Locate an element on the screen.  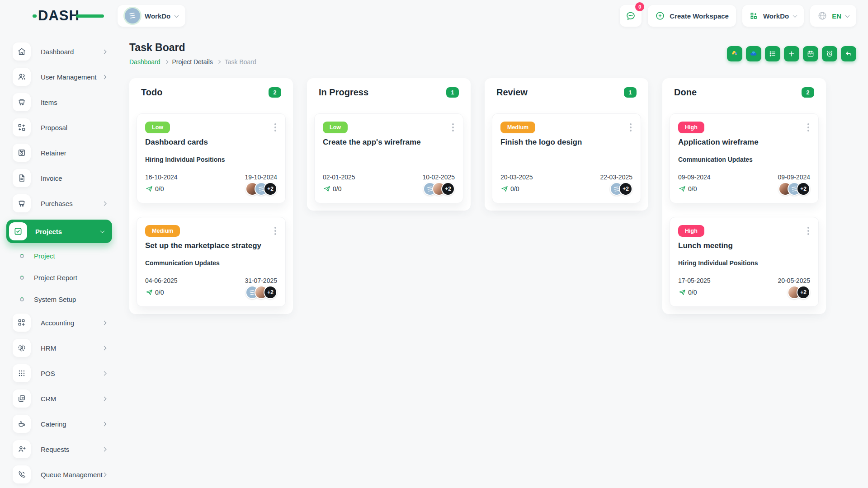
task-end-date: 31-07-2025 is located at coordinates (261, 281).